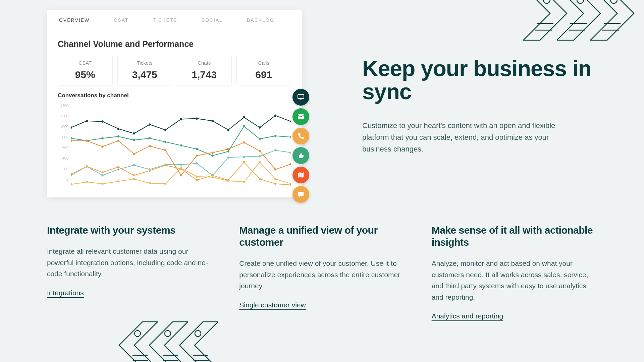 The height and width of the screenshot is (362, 644). What do you see at coordinates (65, 293) in the screenshot?
I see `feature-link: Integrations` at bounding box center [65, 293].